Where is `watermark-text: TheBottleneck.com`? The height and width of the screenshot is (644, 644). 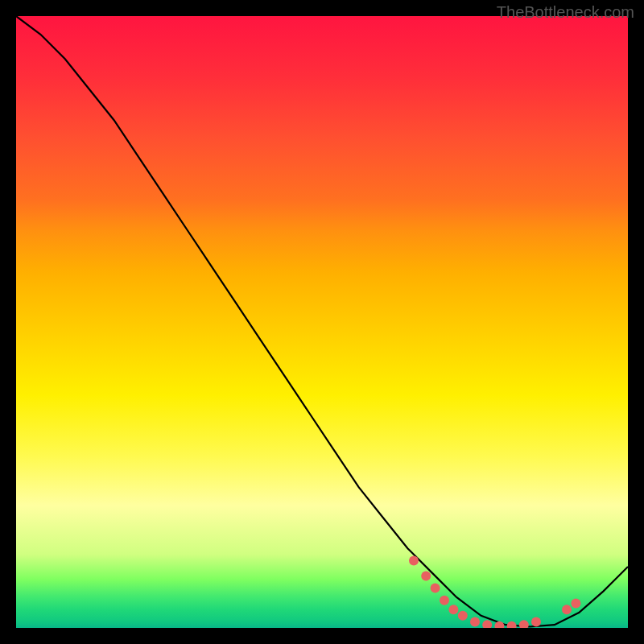
watermark-text: TheBottleneck.com is located at coordinates (565, 13).